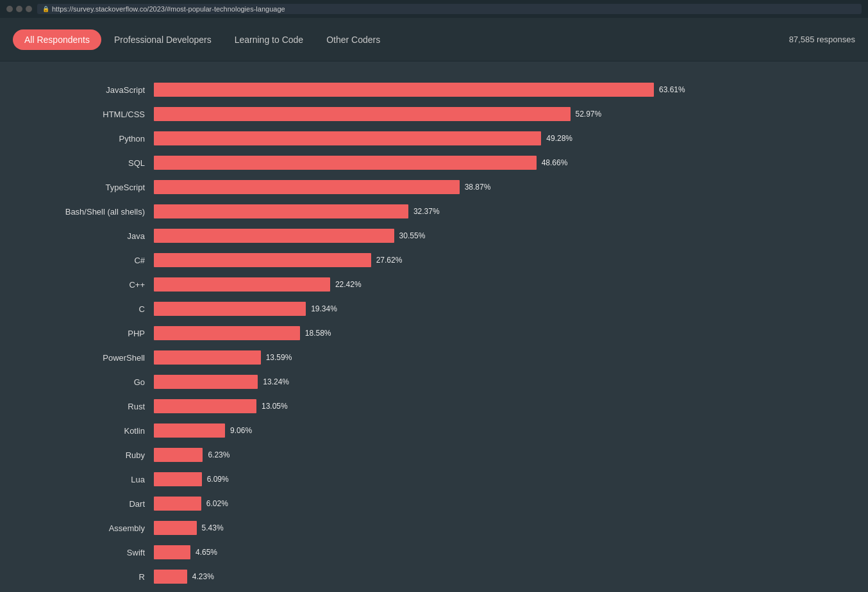  What do you see at coordinates (434, 284) in the screenshot?
I see `chart-row: C++22.42%` at bounding box center [434, 284].